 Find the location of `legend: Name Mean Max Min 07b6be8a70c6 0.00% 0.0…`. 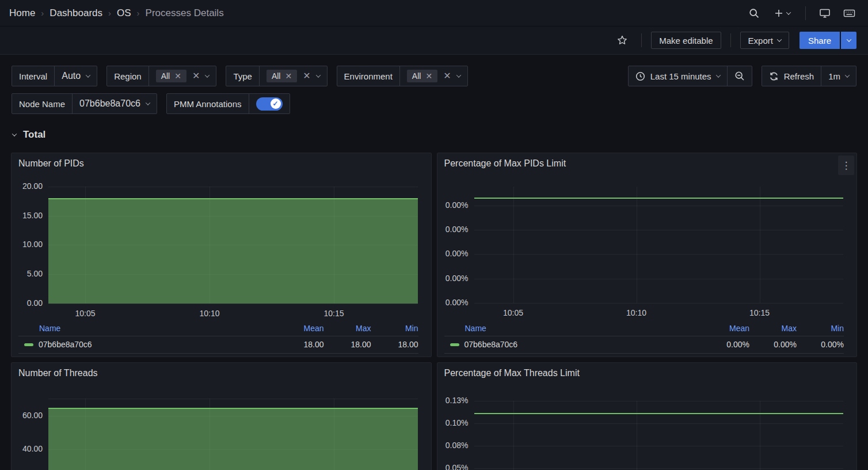

legend: Name Mean Max Min 07b6be8a70c6 0.00% 0.0… is located at coordinates (645, 338).